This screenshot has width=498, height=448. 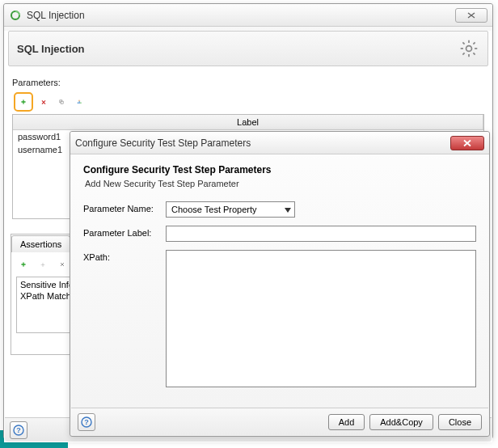 What do you see at coordinates (469, 49) in the screenshot?
I see `gear-icon` at bounding box center [469, 49].